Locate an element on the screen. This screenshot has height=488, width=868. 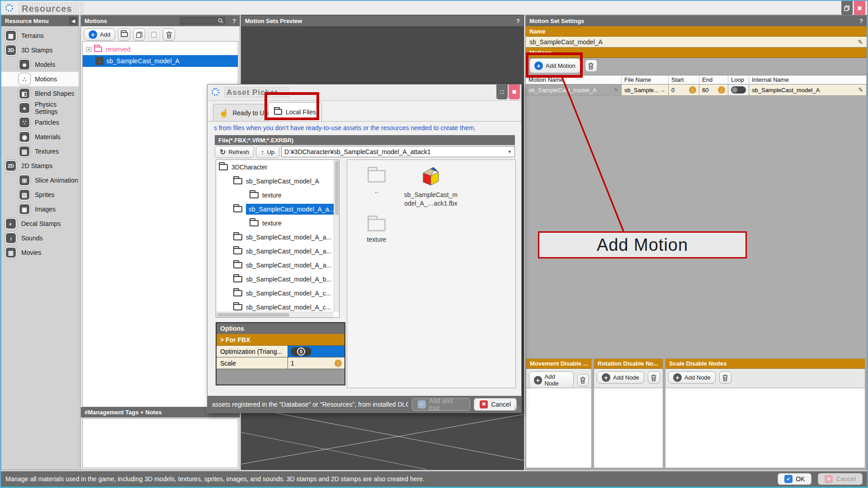
sidebar-item-movies: ▥Movies is located at coordinates (40, 253).